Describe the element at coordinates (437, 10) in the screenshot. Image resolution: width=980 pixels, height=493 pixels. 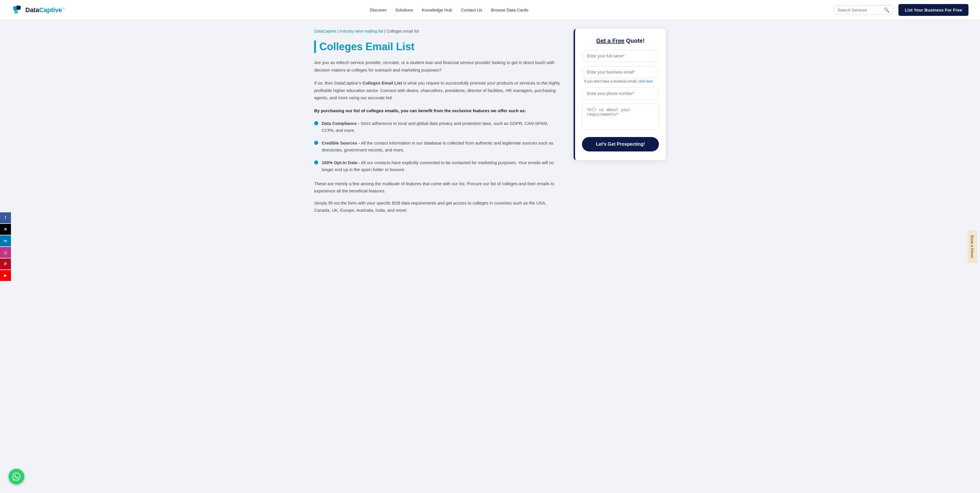
I see `nav-knowledge-hub: Knowledge Hub` at that location.